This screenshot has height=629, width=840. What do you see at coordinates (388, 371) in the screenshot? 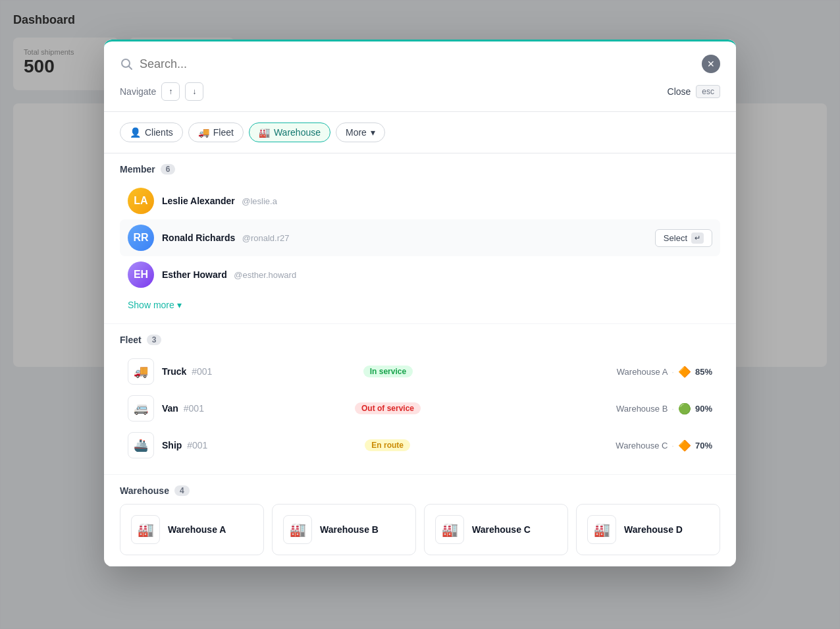
I see `status-badge: In service` at bounding box center [388, 371].